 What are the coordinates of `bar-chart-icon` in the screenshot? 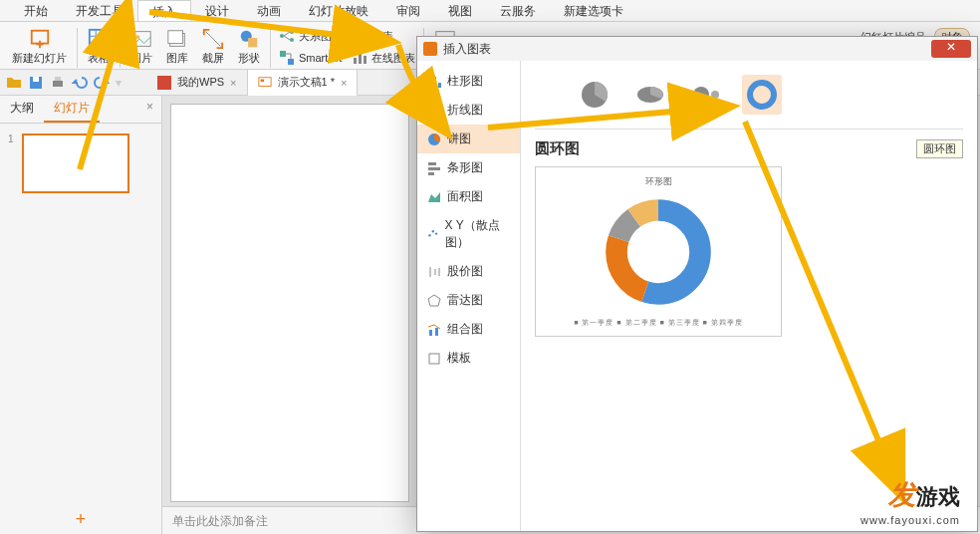 It's located at (434, 168).